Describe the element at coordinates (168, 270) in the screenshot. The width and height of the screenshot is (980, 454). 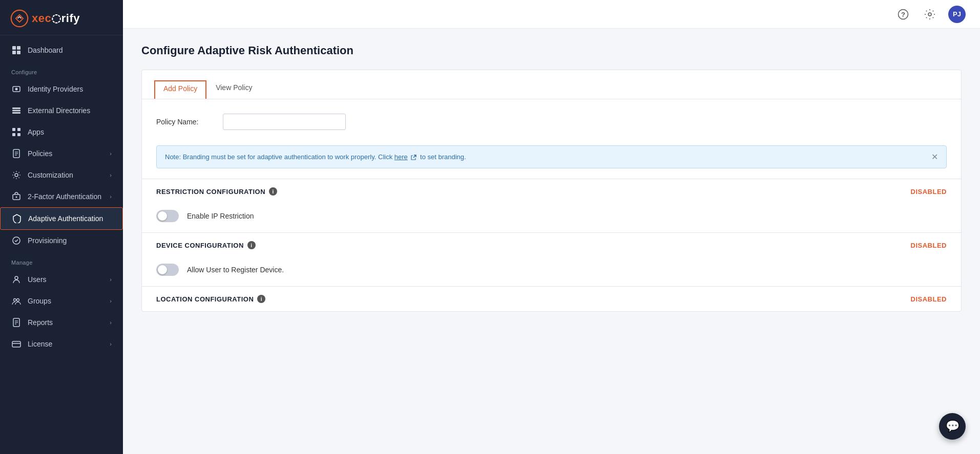
I see `device-registration-toggle` at that location.